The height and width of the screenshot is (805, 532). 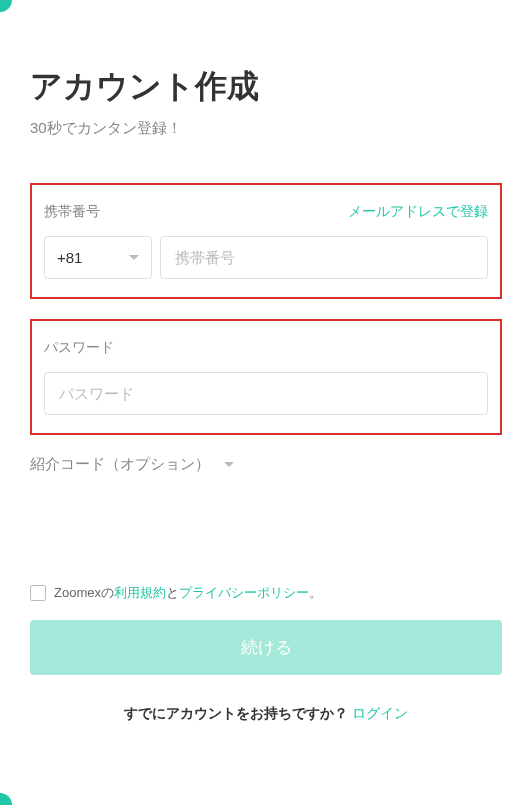 What do you see at coordinates (266, 348) in the screenshot?
I see `password-field-header: パスワード` at bounding box center [266, 348].